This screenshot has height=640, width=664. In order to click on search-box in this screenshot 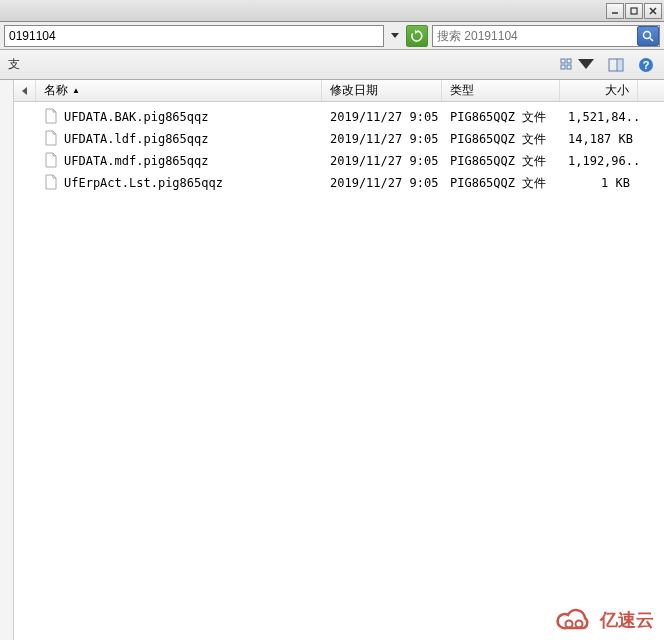, I will do `click(546, 36)`.